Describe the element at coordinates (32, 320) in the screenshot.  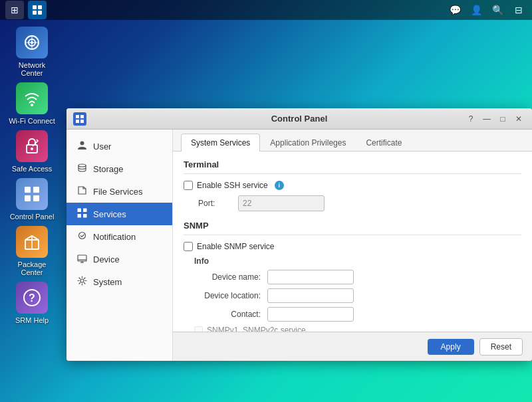
I see `srm-help-label: SRM Help` at that location.